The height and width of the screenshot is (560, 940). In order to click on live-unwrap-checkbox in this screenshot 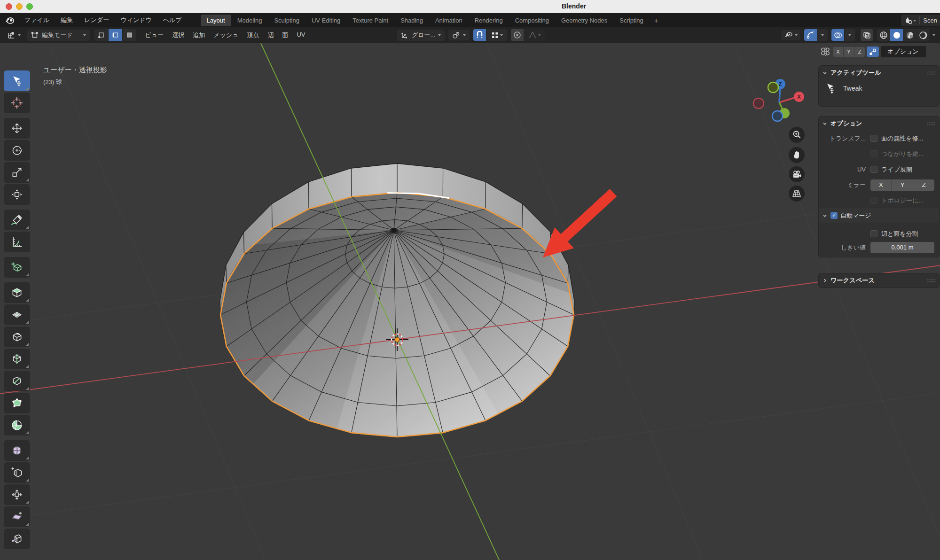, I will do `click(874, 169)`.